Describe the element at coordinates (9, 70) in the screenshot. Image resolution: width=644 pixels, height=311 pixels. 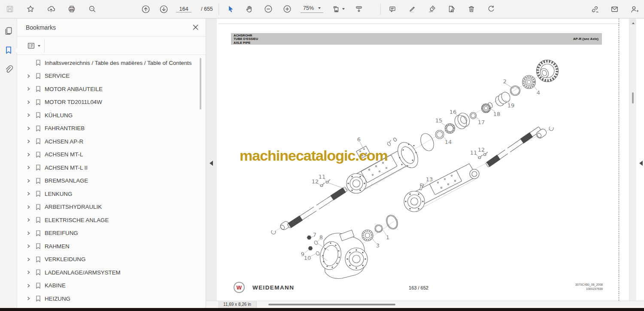
I see `attachments-icon` at that location.